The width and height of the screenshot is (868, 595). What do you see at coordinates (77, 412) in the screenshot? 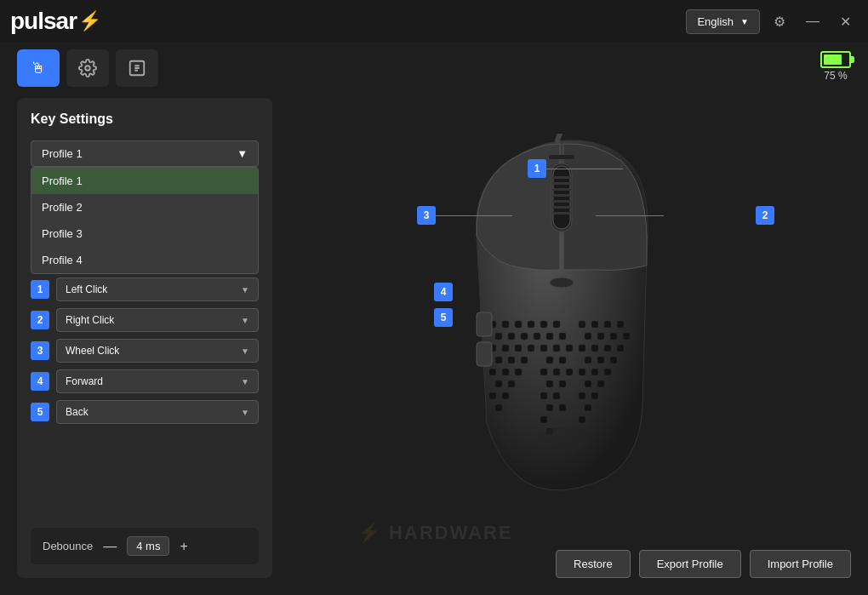
I see `key-binding-5-label: Back` at bounding box center [77, 412].